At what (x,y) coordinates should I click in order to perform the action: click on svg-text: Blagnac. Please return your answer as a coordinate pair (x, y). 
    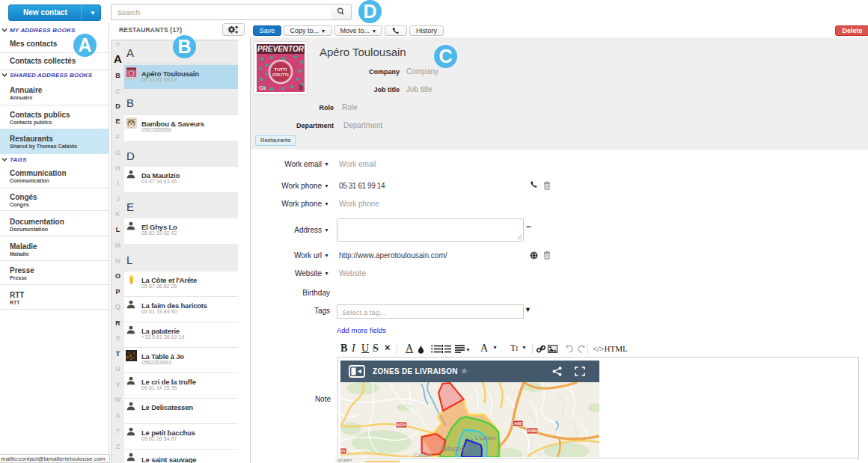
    Looking at the image, I should click on (456, 449).